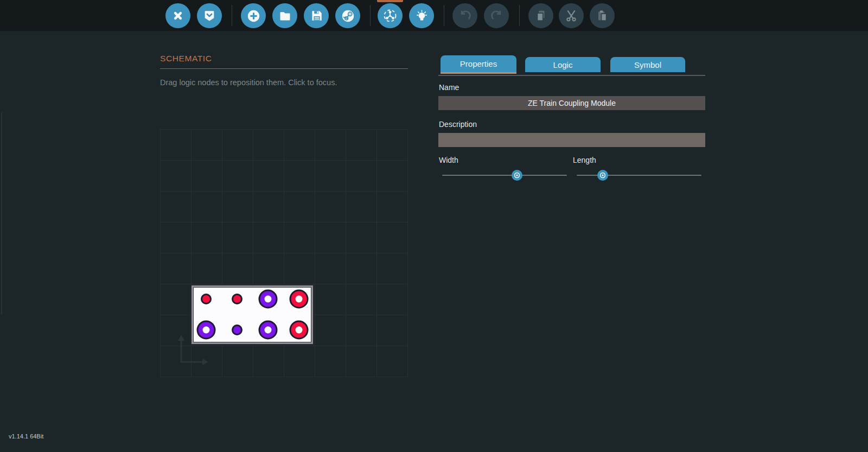 This screenshot has width=868, height=452. What do you see at coordinates (465, 16) in the screenshot?
I see `undo-icon` at bounding box center [465, 16].